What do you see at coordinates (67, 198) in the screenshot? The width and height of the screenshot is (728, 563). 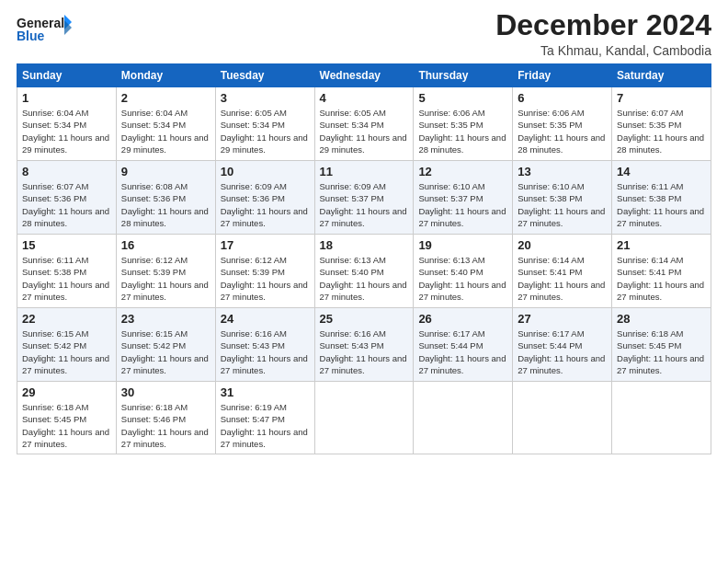 I see `calendar-cell: 8Sunrise: 6:07 AMSunset: 5:36 PMDaylight…` at bounding box center [67, 198].